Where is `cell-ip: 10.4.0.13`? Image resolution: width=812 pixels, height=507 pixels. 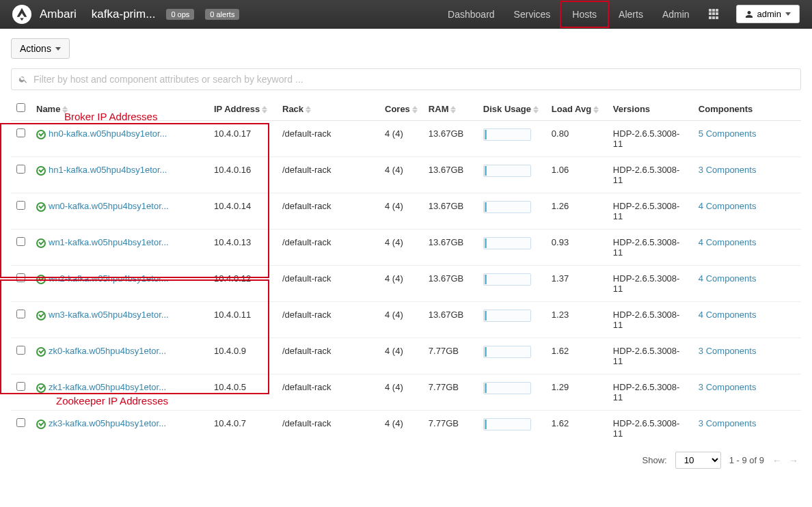
cell-ip: 10.4.0.13 is located at coordinates (243, 247).